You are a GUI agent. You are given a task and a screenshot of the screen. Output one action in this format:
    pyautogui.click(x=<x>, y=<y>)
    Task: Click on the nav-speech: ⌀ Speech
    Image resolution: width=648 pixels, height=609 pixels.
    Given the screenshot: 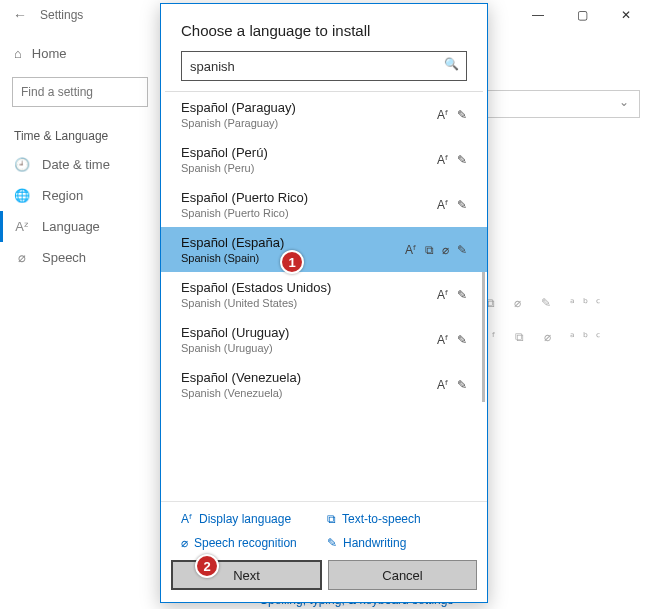 What is the action you would take?
    pyautogui.click(x=80, y=258)
    